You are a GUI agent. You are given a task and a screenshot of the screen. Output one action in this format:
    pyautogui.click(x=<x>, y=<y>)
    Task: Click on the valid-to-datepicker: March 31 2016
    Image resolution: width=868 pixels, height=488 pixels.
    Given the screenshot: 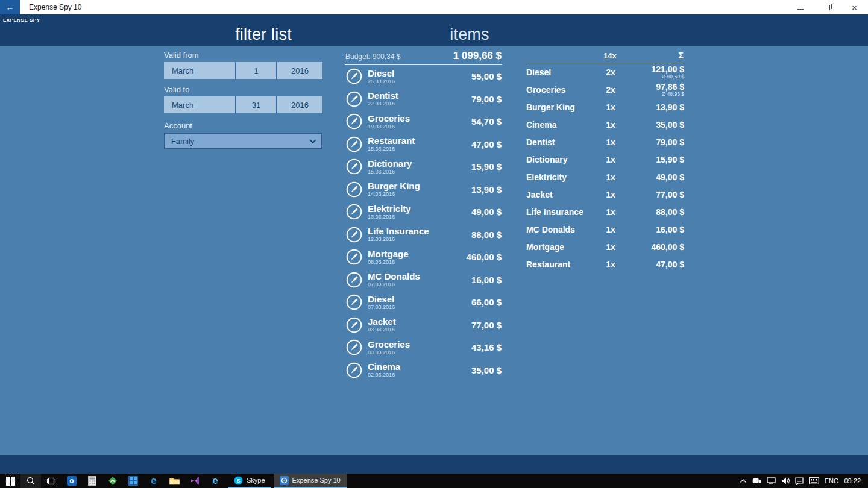 What is the action you would take?
    pyautogui.click(x=244, y=105)
    